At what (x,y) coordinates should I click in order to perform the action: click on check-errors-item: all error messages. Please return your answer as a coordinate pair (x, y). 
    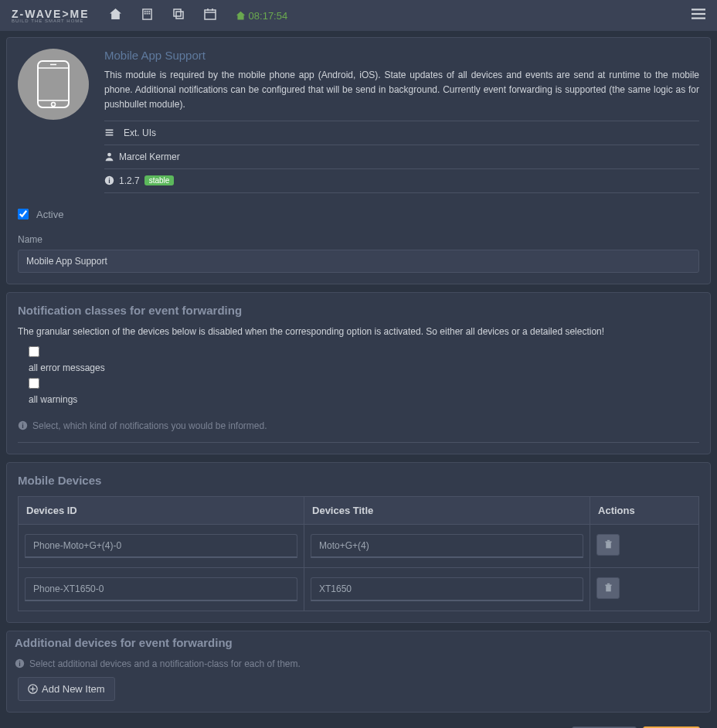
    Looking at the image, I should click on (364, 360).